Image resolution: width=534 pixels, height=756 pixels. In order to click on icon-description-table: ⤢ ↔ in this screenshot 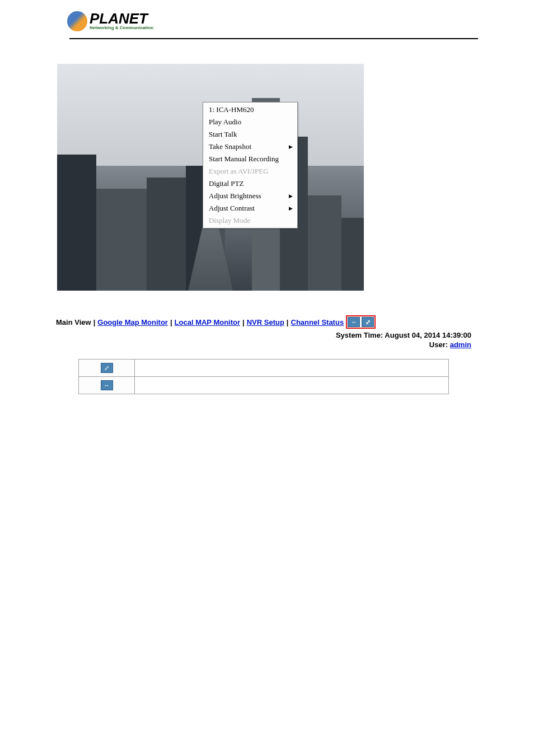, I will do `click(264, 376)`.